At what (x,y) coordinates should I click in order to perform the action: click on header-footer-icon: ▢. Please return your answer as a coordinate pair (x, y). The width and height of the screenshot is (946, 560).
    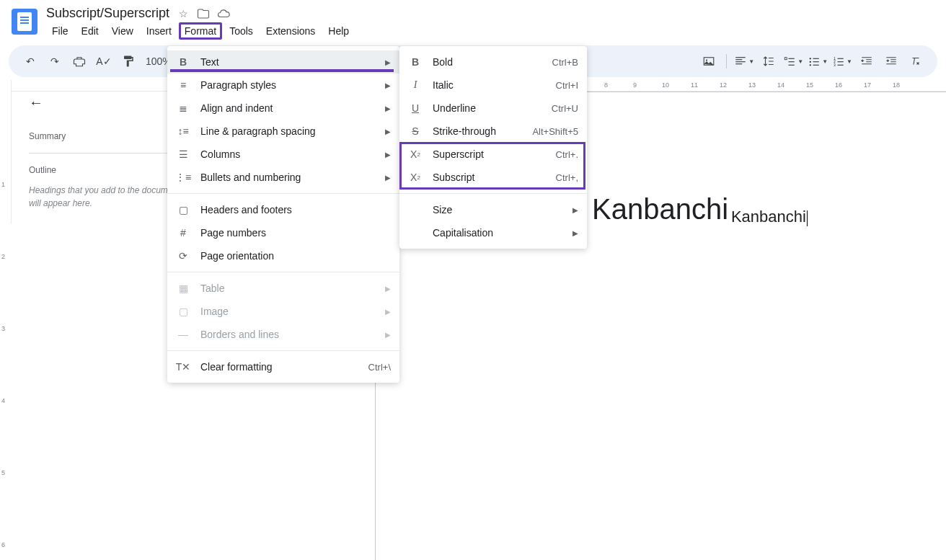
    Looking at the image, I should click on (183, 210).